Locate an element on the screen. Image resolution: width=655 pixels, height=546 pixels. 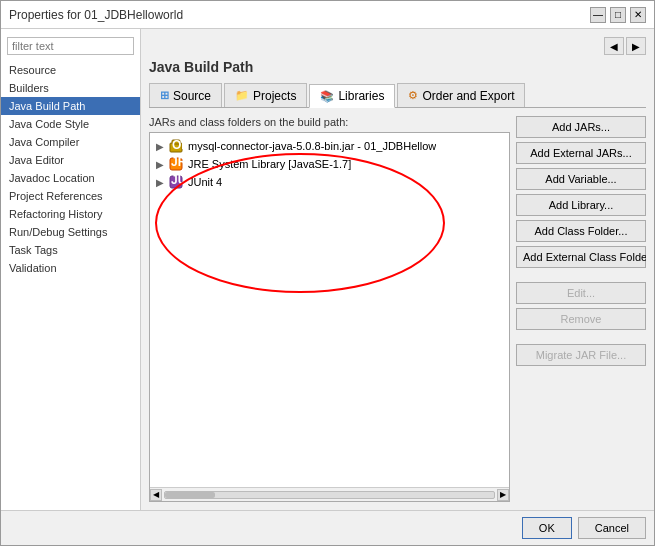
close-button: ✕ is located at coordinates (638, 15).